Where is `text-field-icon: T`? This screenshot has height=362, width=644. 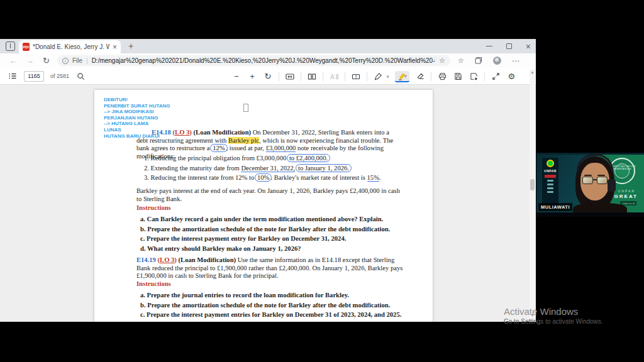
text-field-icon: T is located at coordinates (356, 77).